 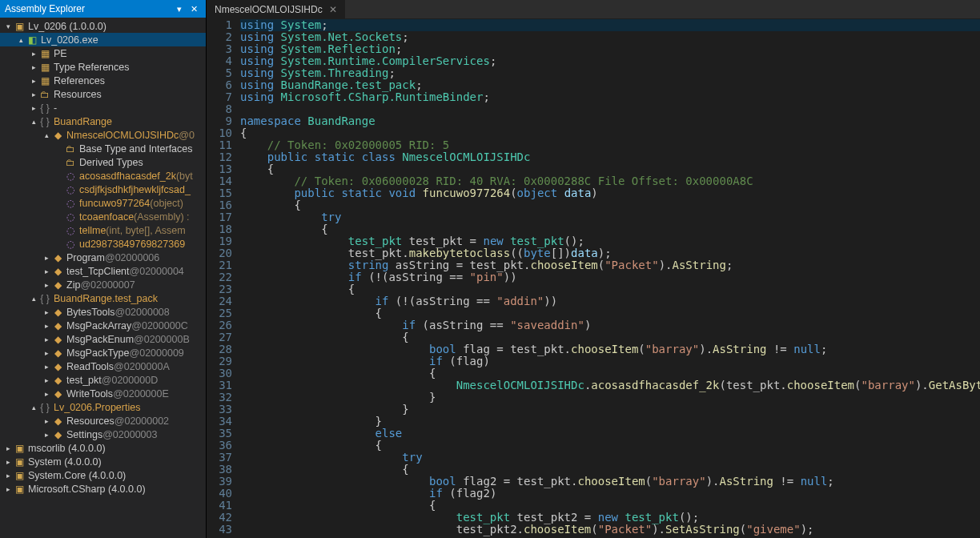 I want to click on tree-node: ▸▦Type References, so click(x=102, y=67).